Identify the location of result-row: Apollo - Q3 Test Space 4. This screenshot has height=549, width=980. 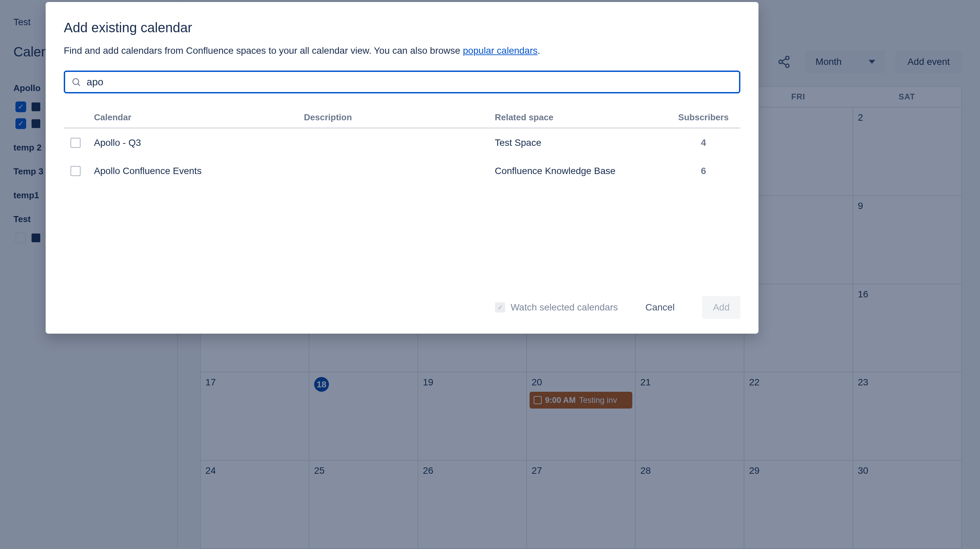
(402, 143).